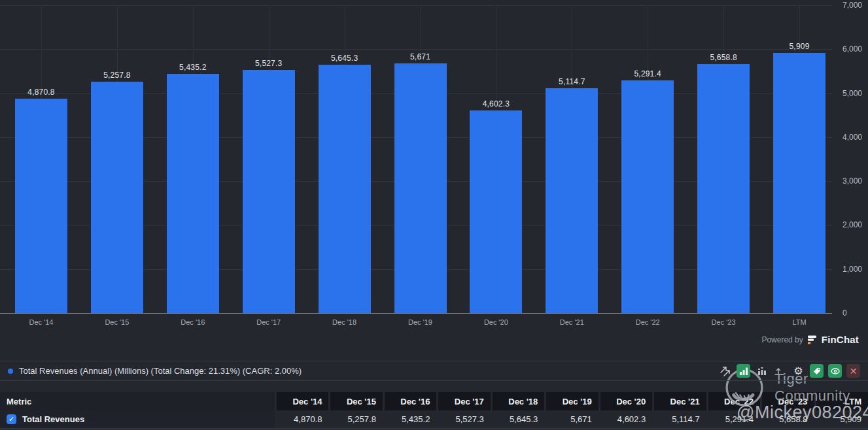  I want to click on chart-toolbar: ⚙ ✕, so click(789, 371).